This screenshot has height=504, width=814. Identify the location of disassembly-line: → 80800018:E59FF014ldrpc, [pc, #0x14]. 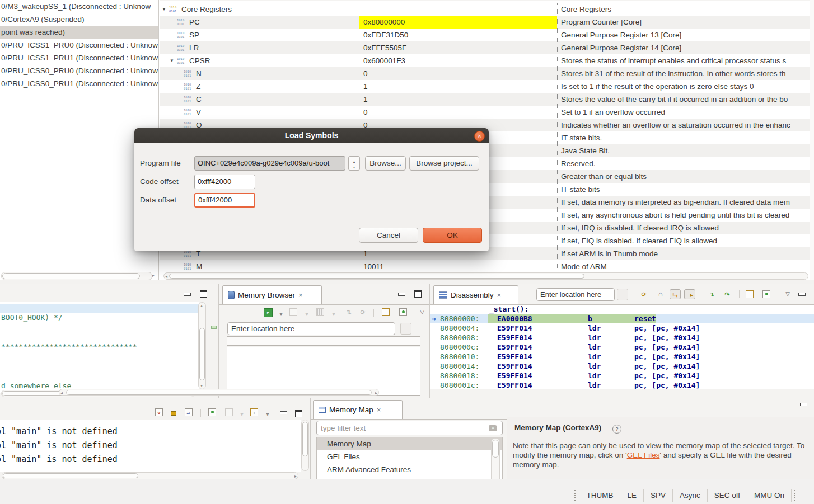
(622, 376).